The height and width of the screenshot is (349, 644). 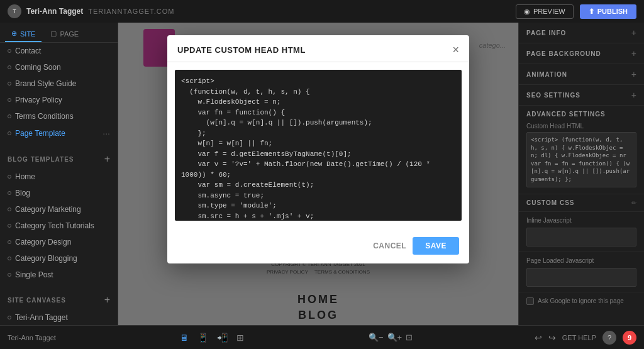 What do you see at coordinates (581, 74) in the screenshot?
I see `right-section-animation: ANIMATION +` at bounding box center [581, 74].